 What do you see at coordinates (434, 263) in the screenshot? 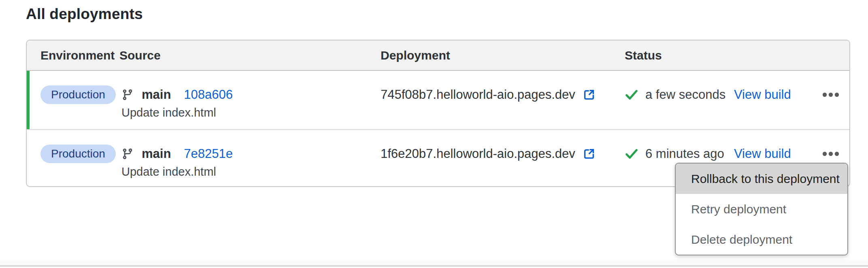
I see `page-bottom-divider` at bounding box center [434, 263].